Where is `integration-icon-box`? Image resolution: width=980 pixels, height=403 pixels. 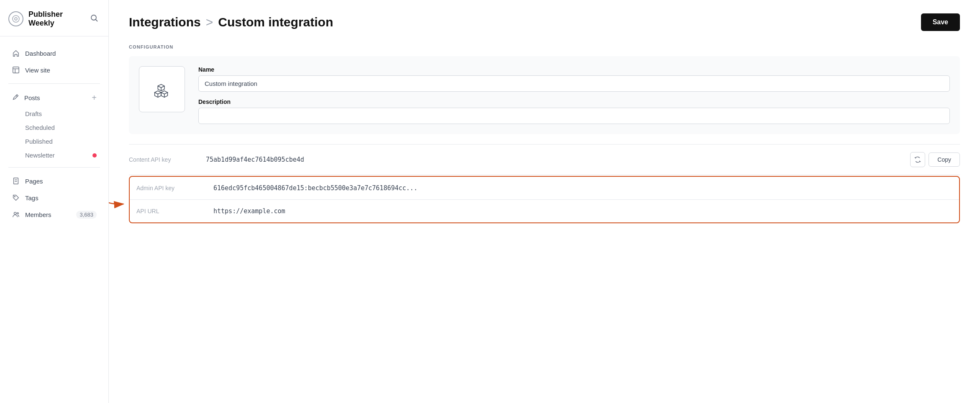
integration-icon-box is located at coordinates (162, 89).